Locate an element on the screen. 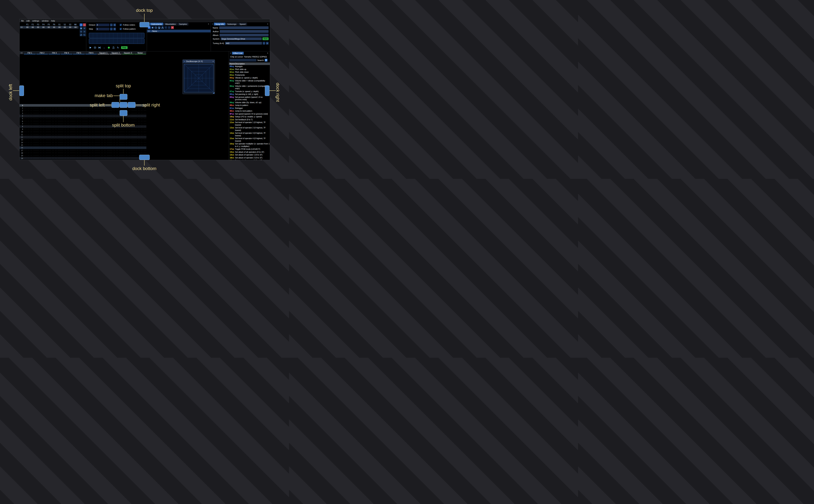 The image size is (814, 504). close-icon: × is located at coordinates (268, 24).